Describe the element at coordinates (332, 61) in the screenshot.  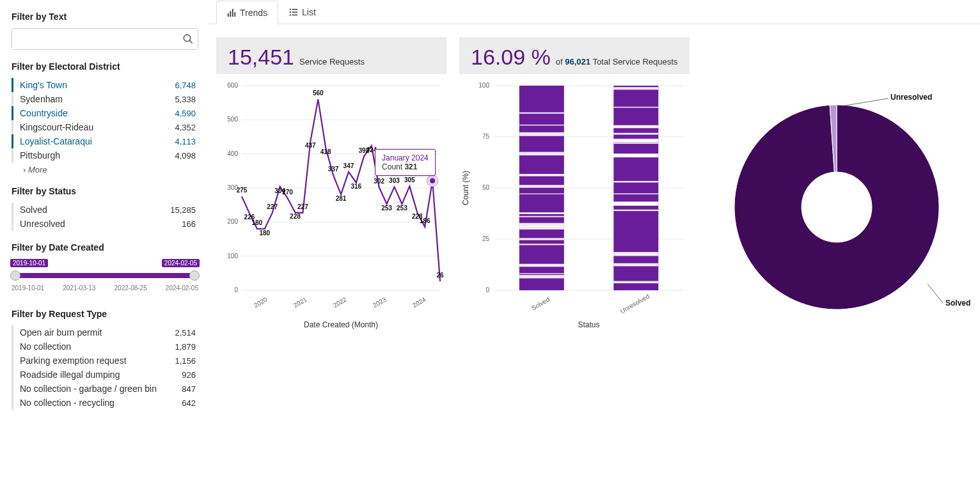
I see `kpi-total-label: Service Requests` at that location.